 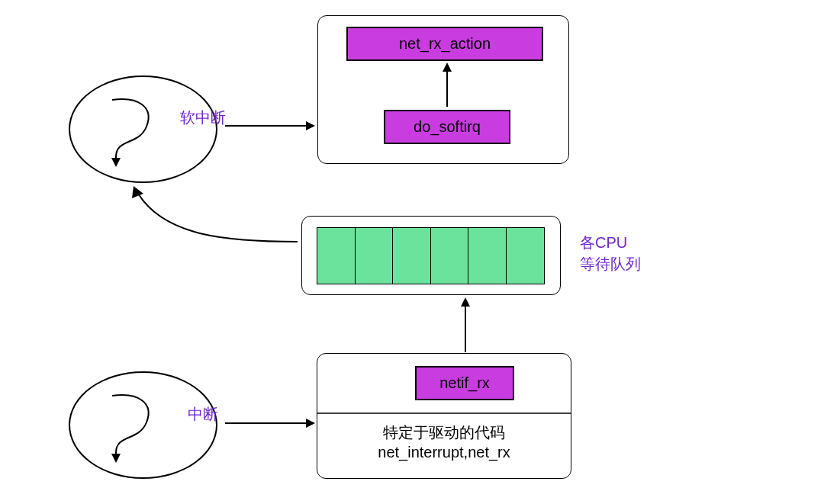 What do you see at coordinates (604, 242) in the screenshot?
I see `queue-label-line1: 各CPU` at bounding box center [604, 242].